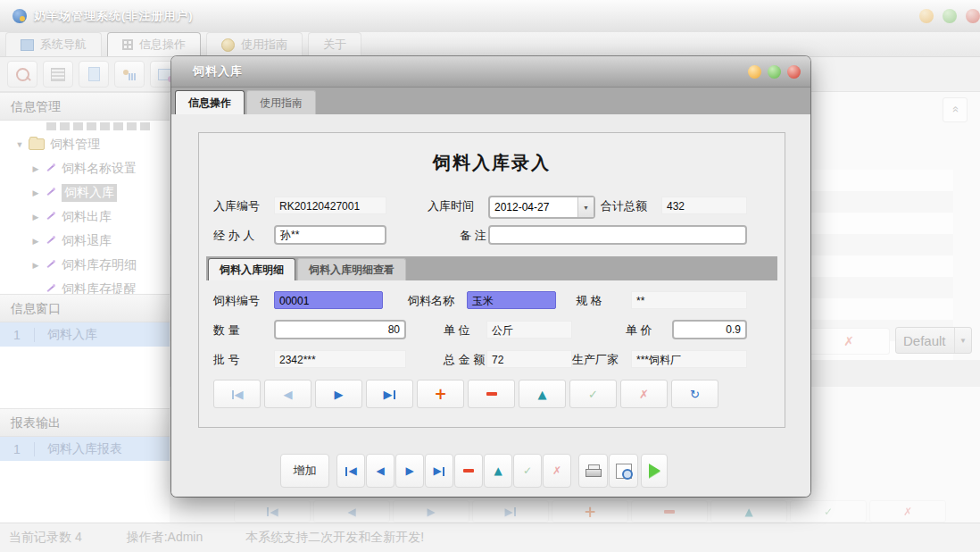  I want to click on dialog-tab-info-ops: 信息操作, so click(210, 103).